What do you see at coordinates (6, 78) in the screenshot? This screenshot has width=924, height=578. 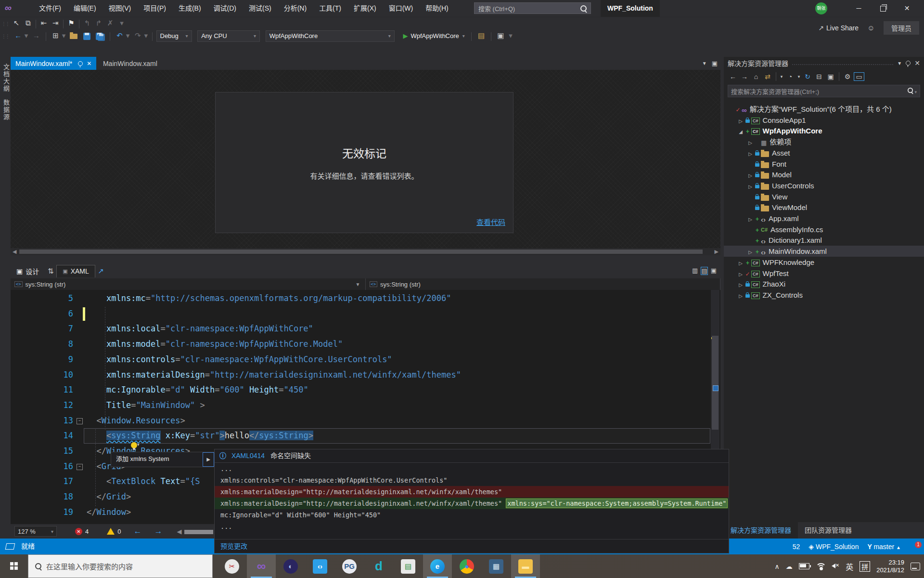 I see `document-outline-tab: 文档大纲` at bounding box center [6, 78].